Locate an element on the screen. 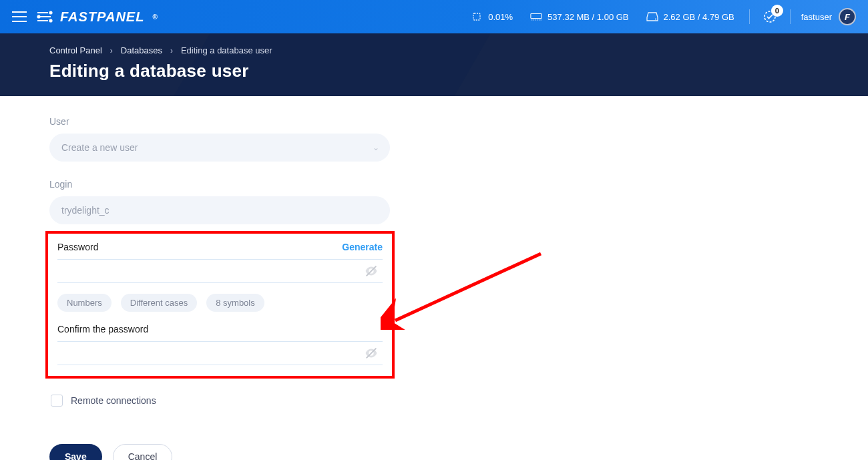 The width and height of the screenshot is (868, 460). chip-length: 8 symbols is located at coordinates (235, 303).